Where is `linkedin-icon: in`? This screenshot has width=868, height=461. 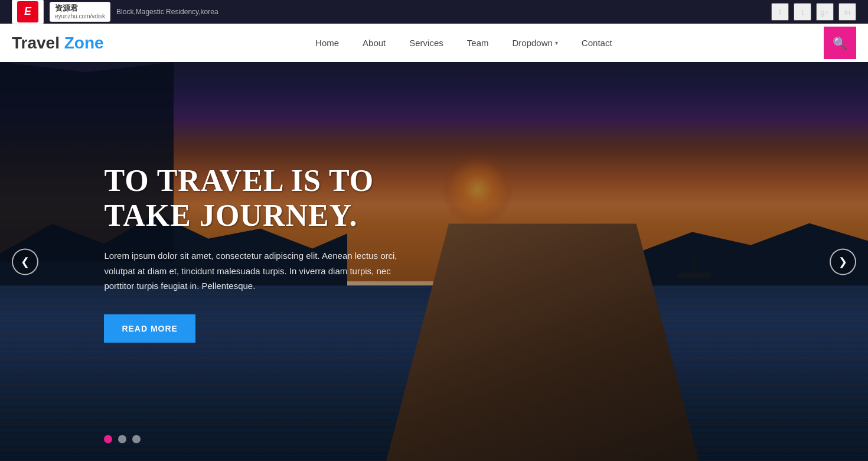 linkedin-icon: in is located at coordinates (847, 12).